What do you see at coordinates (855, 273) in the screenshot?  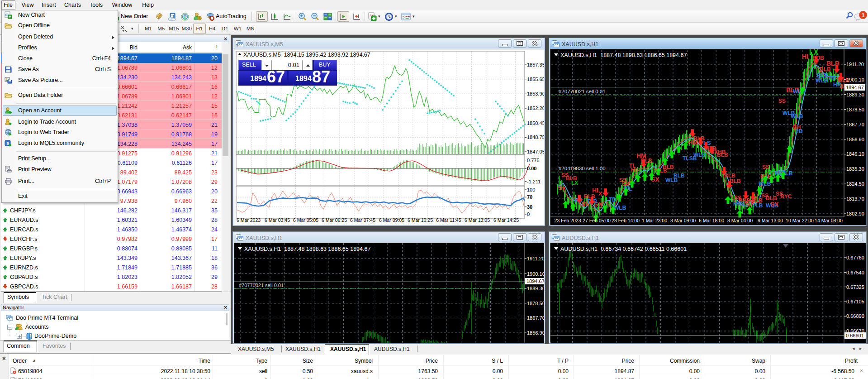 I see `svg-text: 0.67540` at bounding box center [855, 273].